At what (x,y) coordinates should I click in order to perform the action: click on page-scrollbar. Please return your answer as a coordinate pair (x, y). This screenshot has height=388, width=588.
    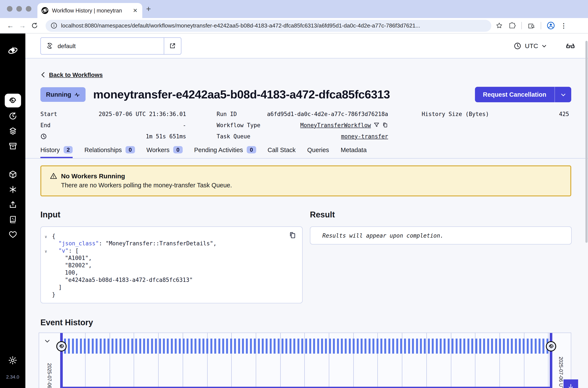
    Looking at the image, I should click on (587, 142).